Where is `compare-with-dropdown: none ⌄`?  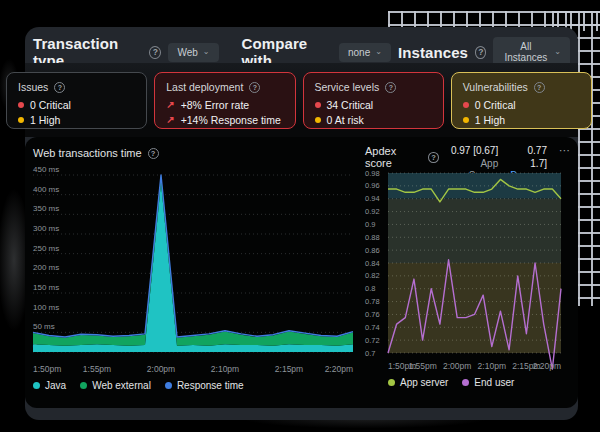 compare-with-dropdown: none ⌄ is located at coordinates (365, 52).